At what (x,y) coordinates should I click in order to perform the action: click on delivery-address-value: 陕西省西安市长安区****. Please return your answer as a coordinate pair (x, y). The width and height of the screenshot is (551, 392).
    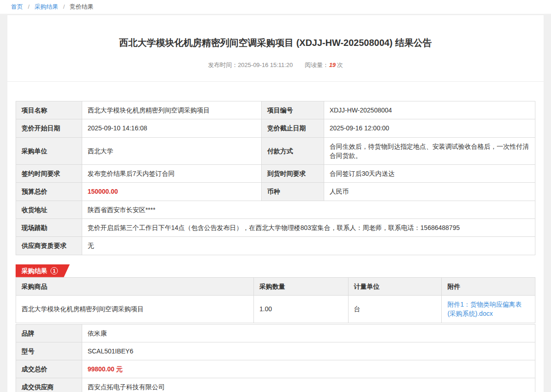
    Looking at the image, I should click on (309, 209).